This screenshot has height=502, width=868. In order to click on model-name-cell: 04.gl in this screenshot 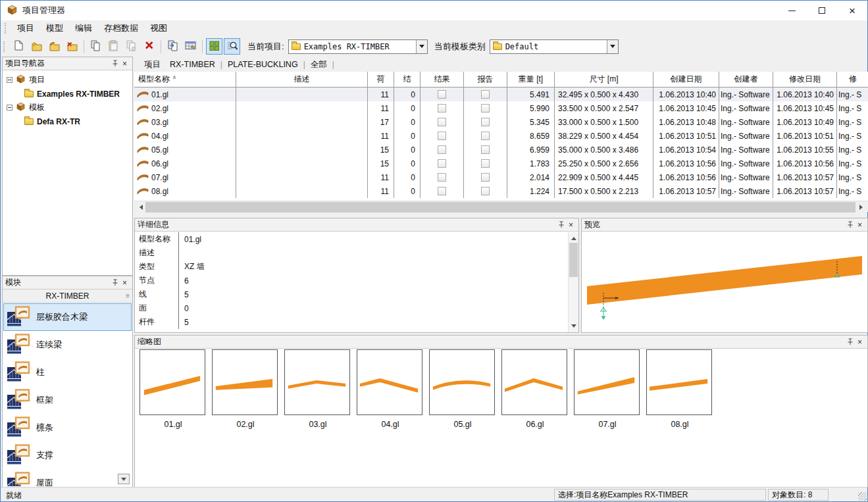, I will do `click(186, 136)`.